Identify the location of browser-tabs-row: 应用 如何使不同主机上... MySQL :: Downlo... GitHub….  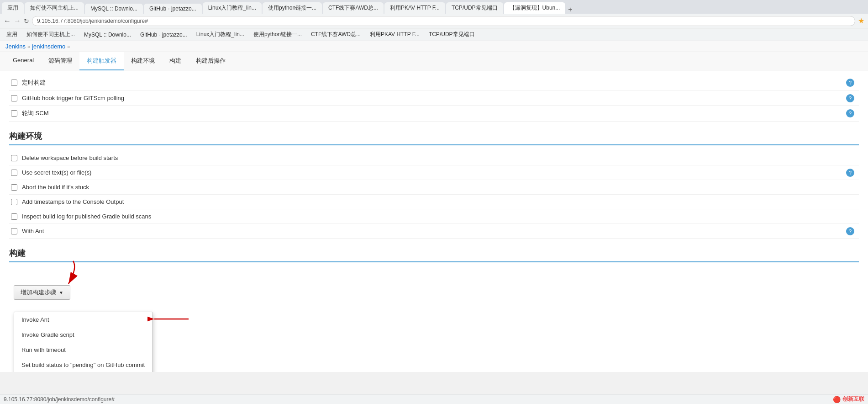
(434, 7).